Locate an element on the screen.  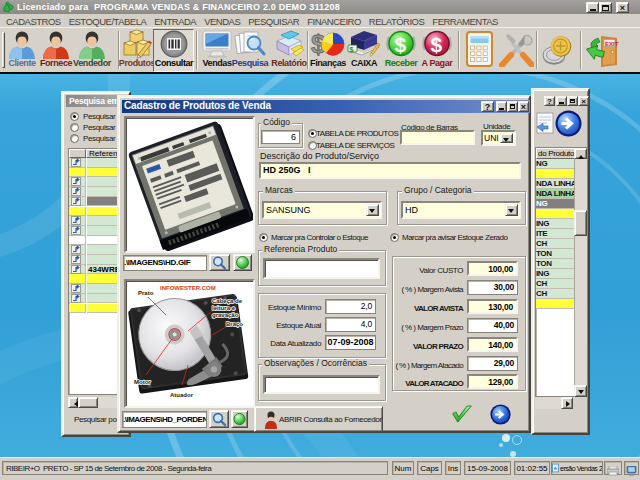
svg-text: leitura e is located at coordinates (224, 308).